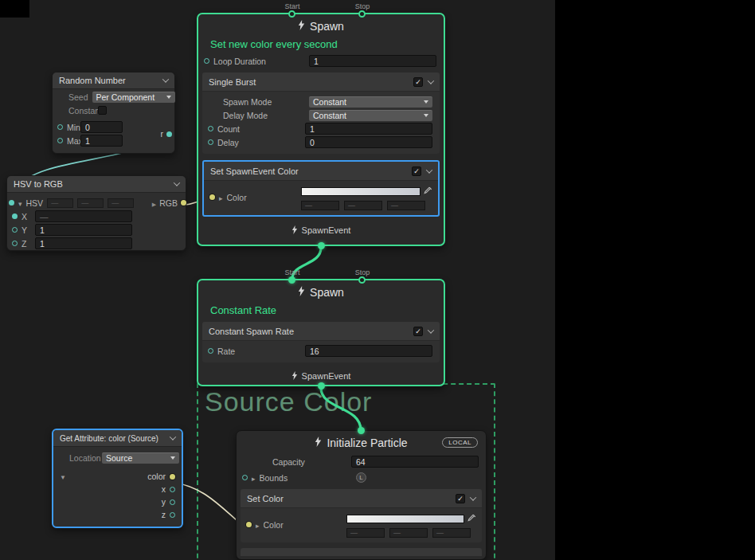 The image size is (755, 560). What do you see at coordinates (61, 127) in the screenshot?
I see `min-port` at bounding box center [61, 127].